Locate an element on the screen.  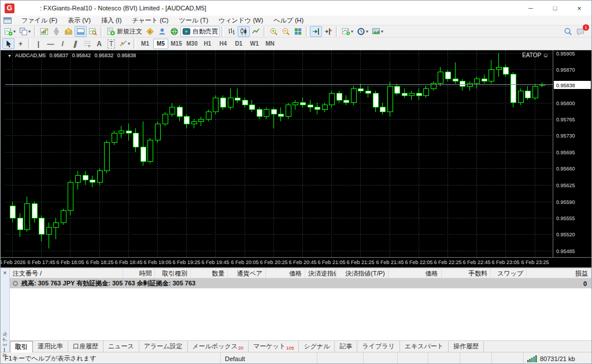
column-header-10: スワップ is located at coordinates (509, 273).